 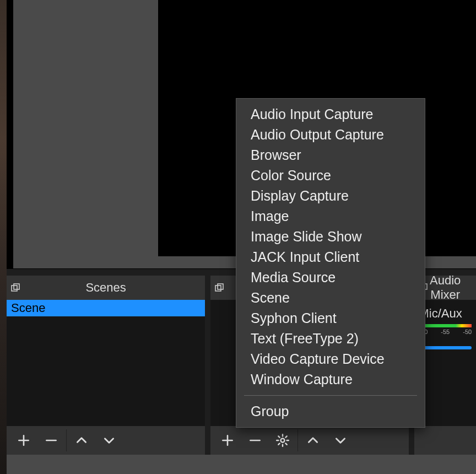 I want to click on remove-scene-button, so click(x=51, y=440).